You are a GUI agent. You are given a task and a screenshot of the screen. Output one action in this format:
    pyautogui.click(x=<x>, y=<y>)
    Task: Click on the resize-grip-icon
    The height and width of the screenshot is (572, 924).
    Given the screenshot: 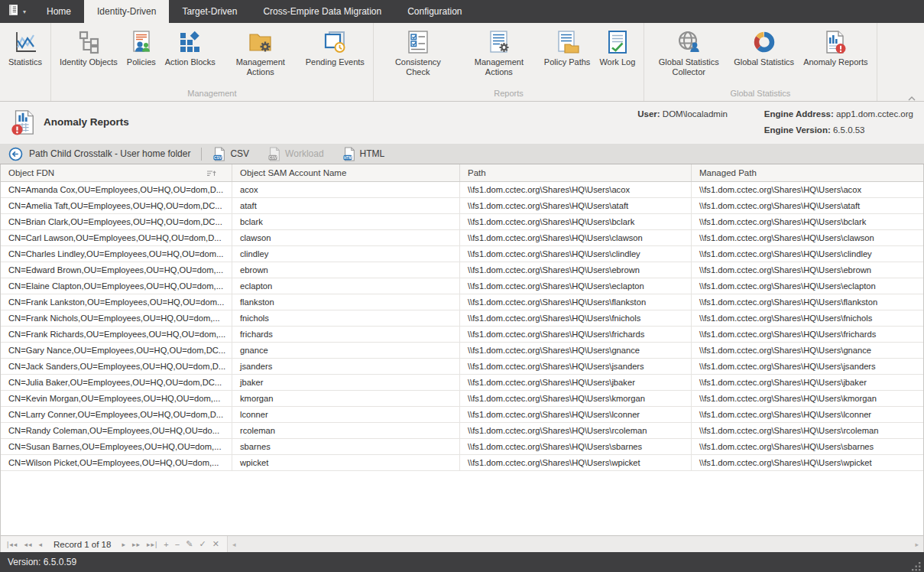 What is the action you would take?
    pyautogui.click(x=916, y=567)
    